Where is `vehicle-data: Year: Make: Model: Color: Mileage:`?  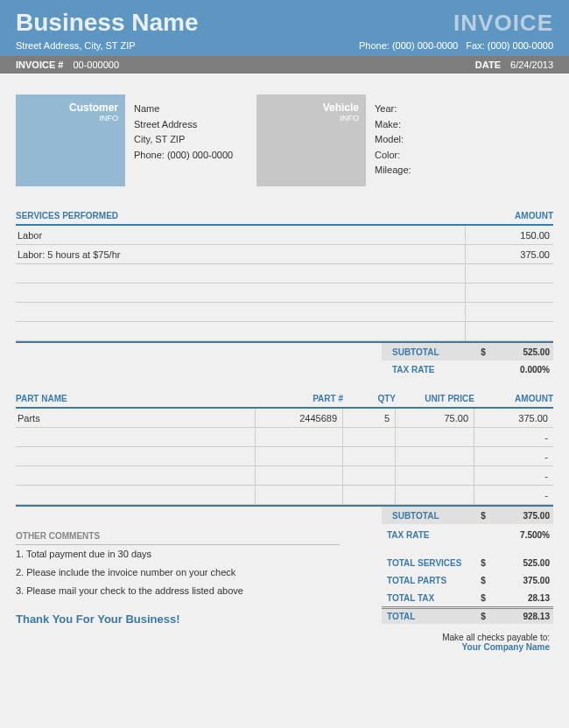
vehicle-data: Year: Make: Model: Color: Mileage: is located at coordinates (389, 140).